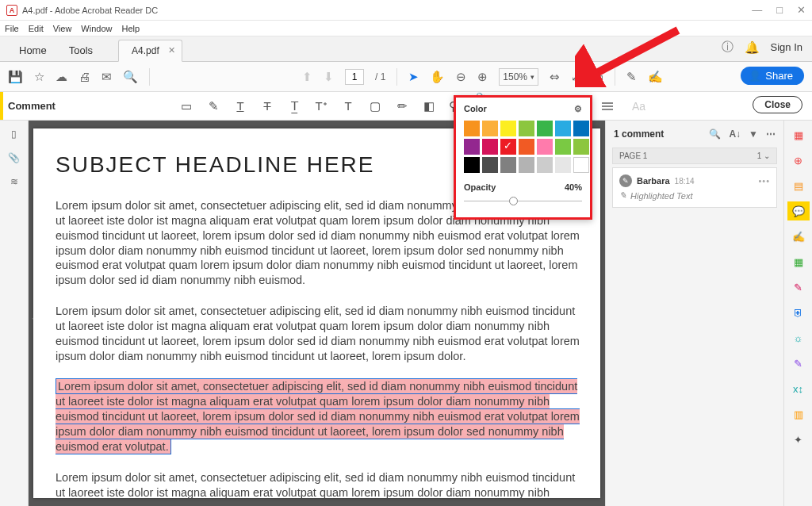 Image resolution: width=812 pixels, height=506 pixels. I want to click on highlight-icon: ✎, so click(213, 106).